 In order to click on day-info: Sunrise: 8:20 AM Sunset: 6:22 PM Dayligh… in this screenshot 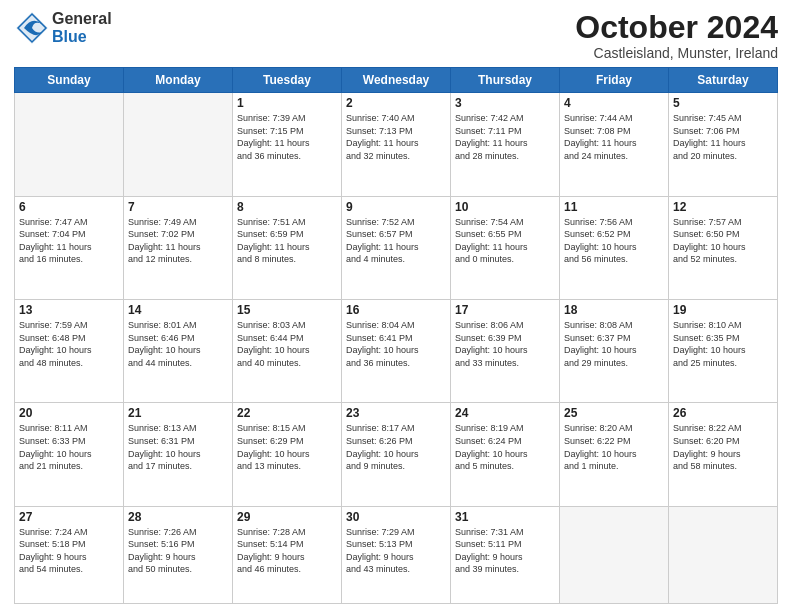, I will do `click(614, 447)`.